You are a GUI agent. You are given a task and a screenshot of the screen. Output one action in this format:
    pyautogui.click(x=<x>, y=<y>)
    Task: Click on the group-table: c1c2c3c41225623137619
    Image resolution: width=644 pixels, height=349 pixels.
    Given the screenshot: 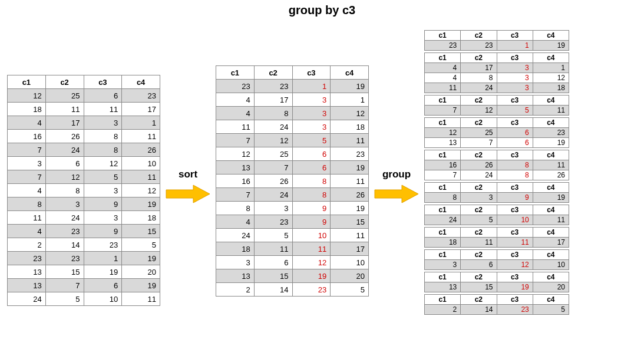 What is the action you would take?
    pyautogui.click(x=497, y=133)
    